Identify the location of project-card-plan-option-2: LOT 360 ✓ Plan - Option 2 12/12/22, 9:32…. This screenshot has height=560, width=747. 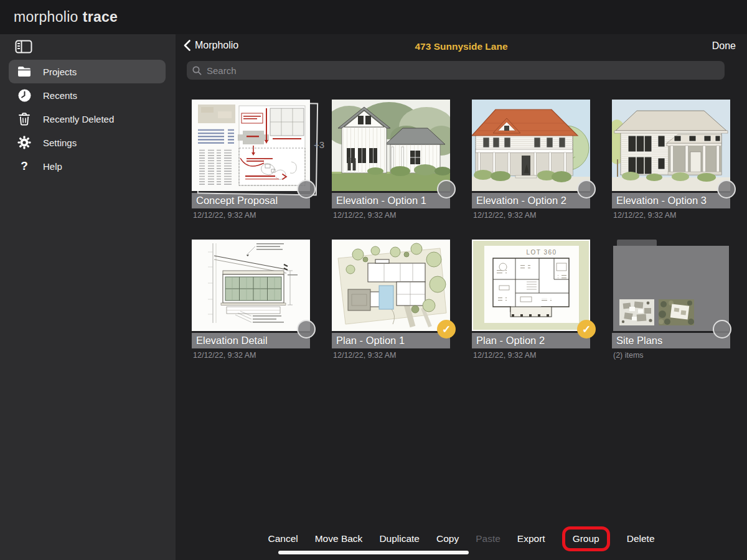
(531, 300).